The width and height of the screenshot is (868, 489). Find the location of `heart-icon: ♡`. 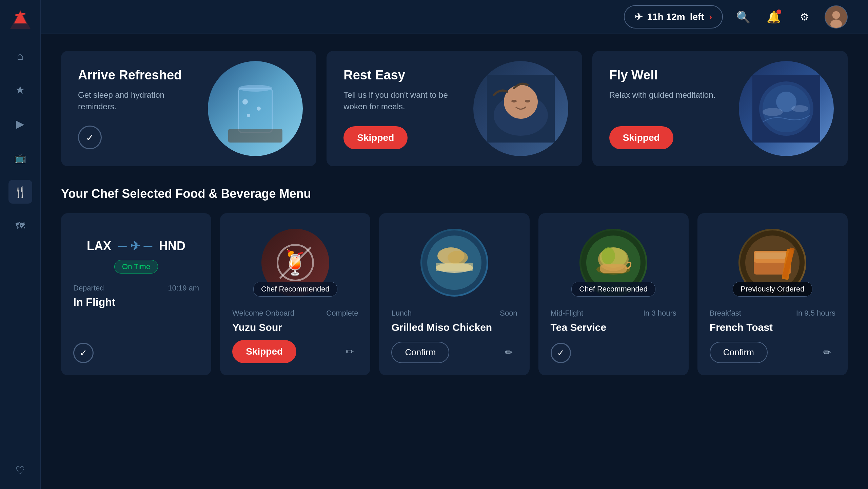

heart-icon: ♡ is located at coordinates (20, 470).